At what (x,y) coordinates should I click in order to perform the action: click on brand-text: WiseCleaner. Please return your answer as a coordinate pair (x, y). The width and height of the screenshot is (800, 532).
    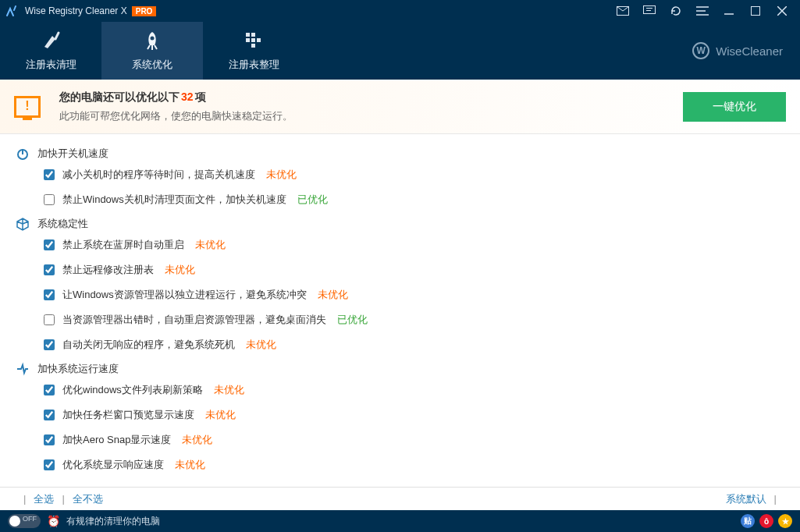
    Looking at the image, I should click on (749, 51).